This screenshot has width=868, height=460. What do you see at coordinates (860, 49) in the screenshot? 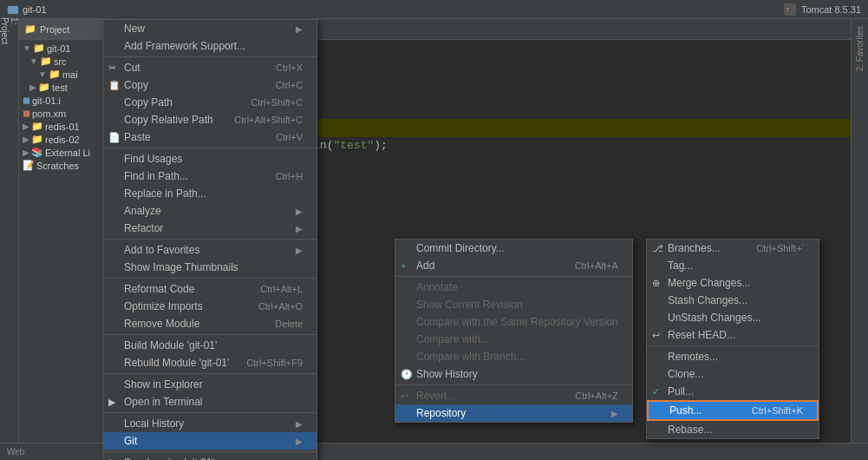
I see `favorites-label: 2: Favorites` at bounding box center [860, 49].